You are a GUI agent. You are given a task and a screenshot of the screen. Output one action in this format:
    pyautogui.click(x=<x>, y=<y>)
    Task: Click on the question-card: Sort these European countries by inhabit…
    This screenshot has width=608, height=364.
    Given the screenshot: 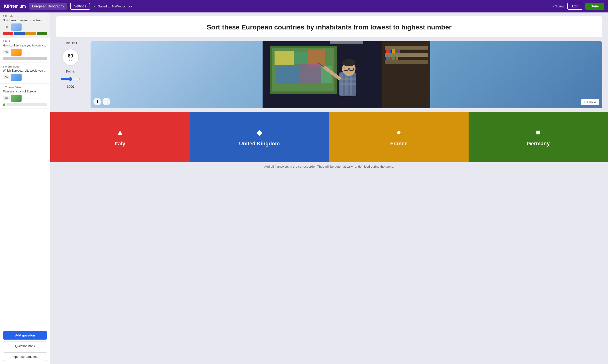 What is the action you would take?
    pyautogui.click(x=329, y=27)
    